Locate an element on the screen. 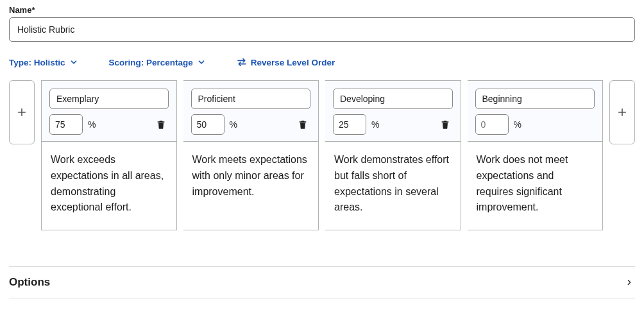 This screenshot has width=644, height=326. scoring-dropdown-label: Scoring: Percentage is located at coordinates (151, 63).